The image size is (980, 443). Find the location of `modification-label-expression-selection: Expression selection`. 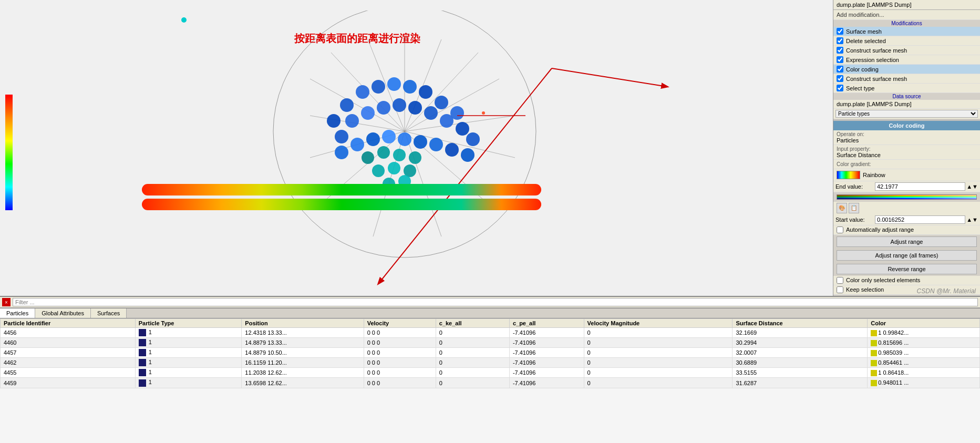

modification-label-expression-selection: Expression selection is located at coordinates (911, 60).